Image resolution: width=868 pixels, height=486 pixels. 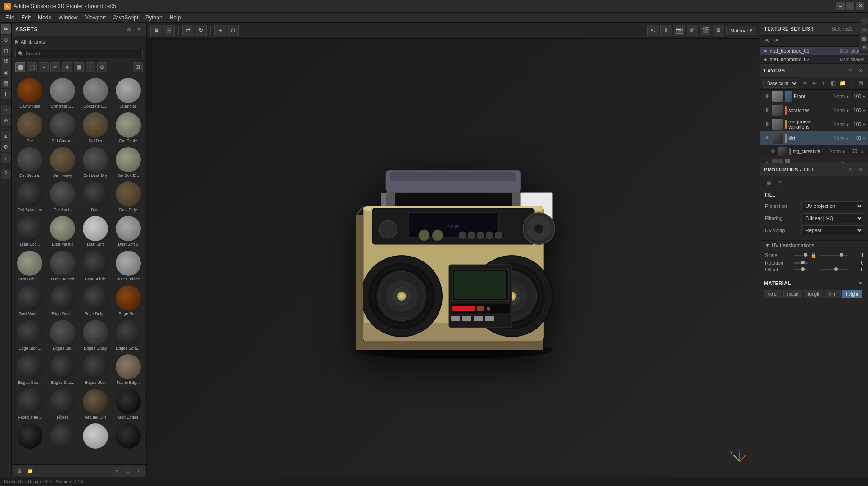 What do you see at coordinates (139, 29) in the screenshot?
I see `assets-close-button: ✕` at bounding box center [139, 29].